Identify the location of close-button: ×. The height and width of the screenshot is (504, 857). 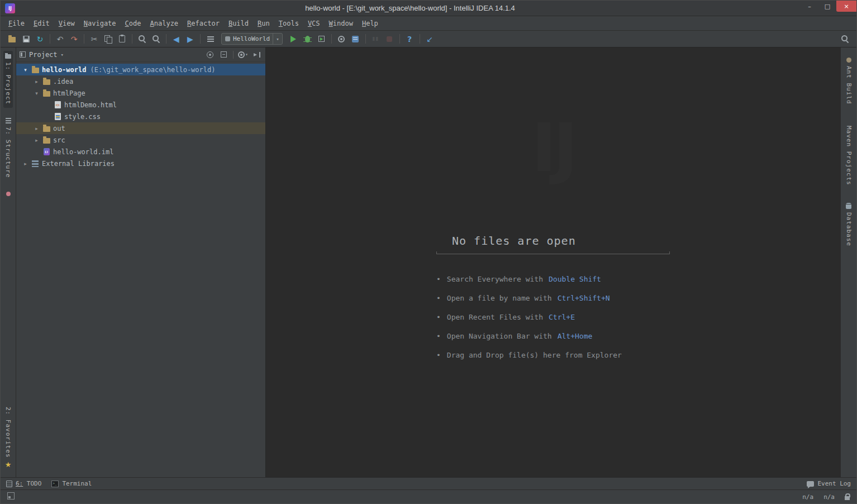
(846, 6).